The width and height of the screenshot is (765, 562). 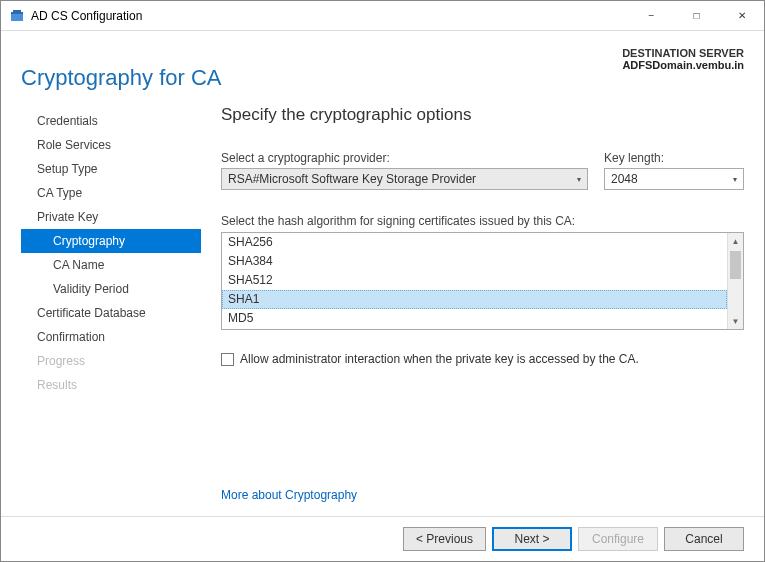 What do you see at coordinates (736, 321) in the screenshot?
I see `scrollbar-down-icon: ▼` at bounding box center [736, 321].